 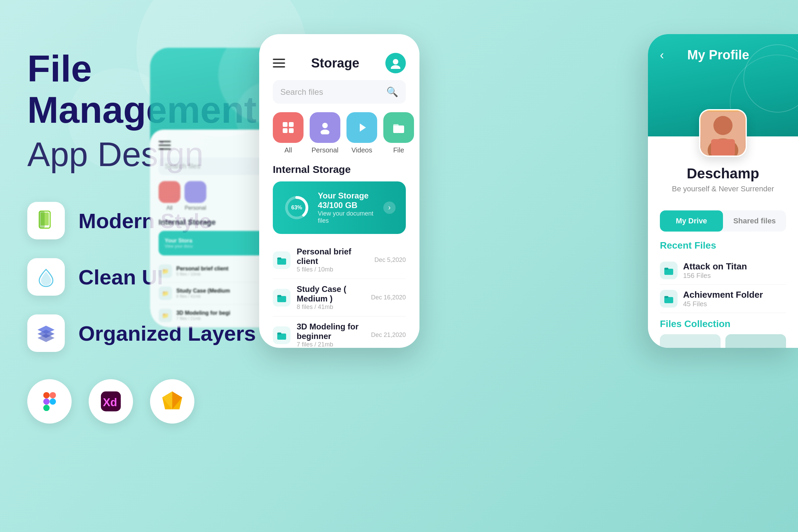 I want to click on storage-sublabel: View your document files, so click(x=347, y=217).